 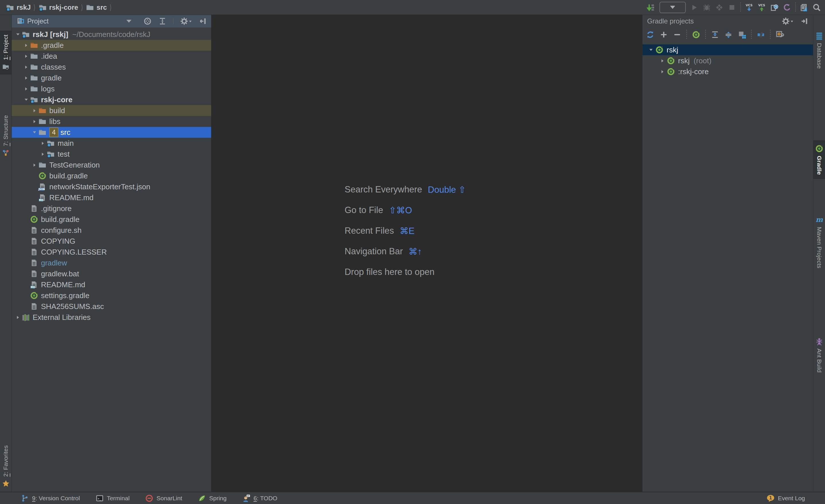 I want to click on gradle-tree-row-rskj: rskj, so click(x=728, y=50).